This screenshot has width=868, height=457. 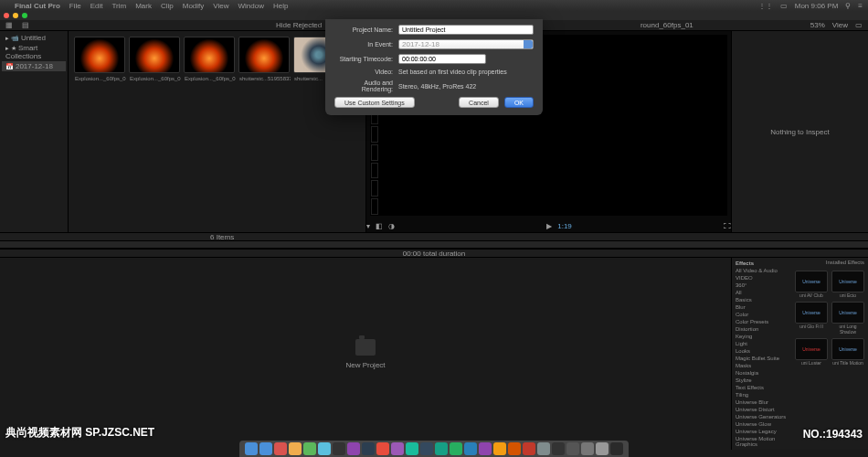 I want to click on clip-thumb: Explosion..._60fps_01, so click(x=100, y=55).